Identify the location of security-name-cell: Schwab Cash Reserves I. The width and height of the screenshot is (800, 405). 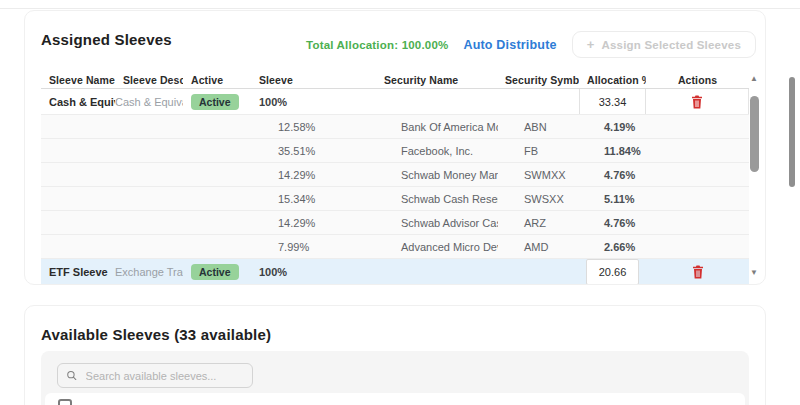
(434, 198).